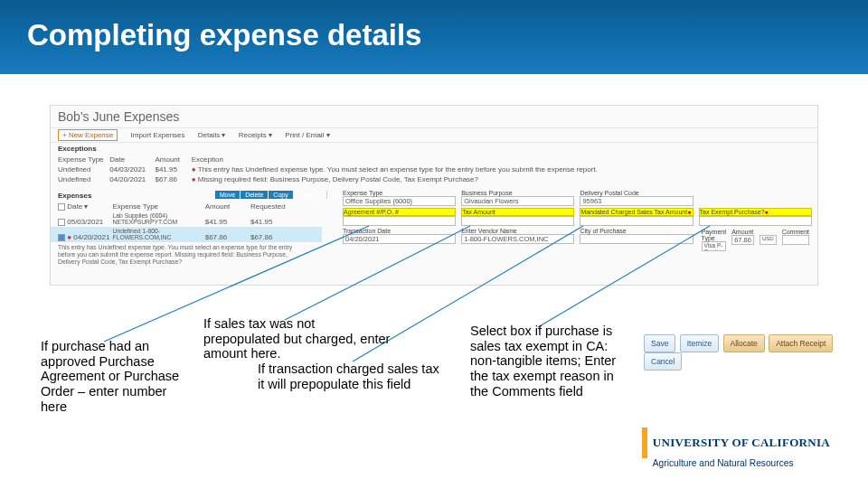  I want to click on select-all-checkbox, so click(61, 207).